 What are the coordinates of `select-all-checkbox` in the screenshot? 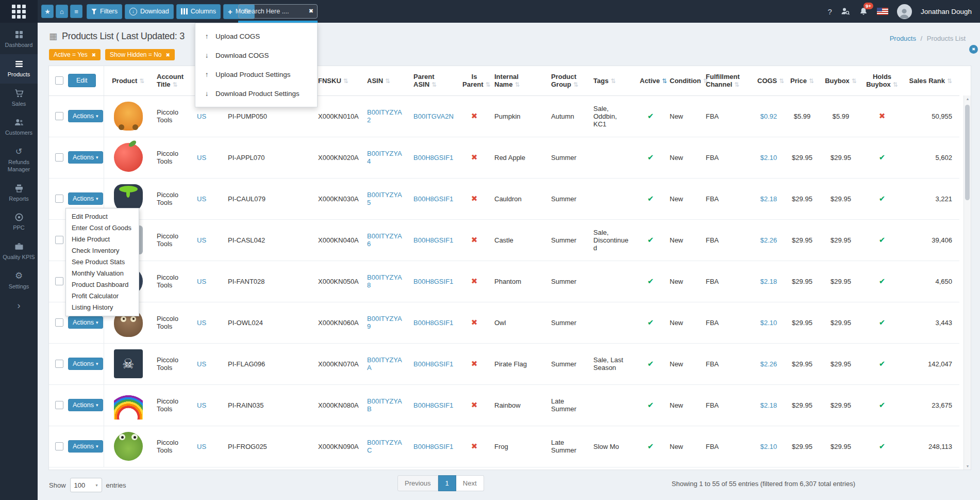 It's located at (59, 80).